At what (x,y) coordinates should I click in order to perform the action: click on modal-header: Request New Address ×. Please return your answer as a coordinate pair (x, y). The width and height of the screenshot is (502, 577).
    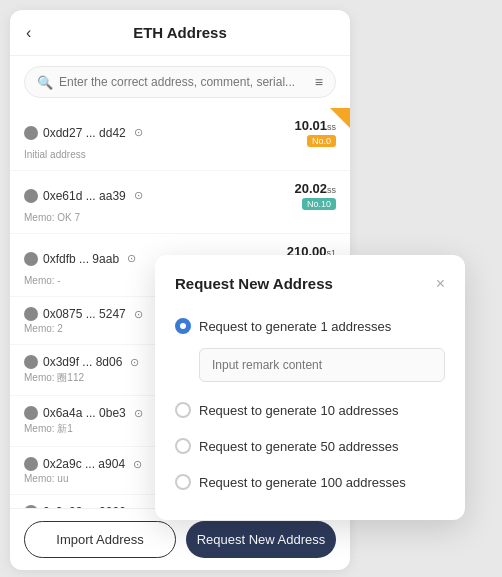
    Looking at the image, I should click on (310, 284).